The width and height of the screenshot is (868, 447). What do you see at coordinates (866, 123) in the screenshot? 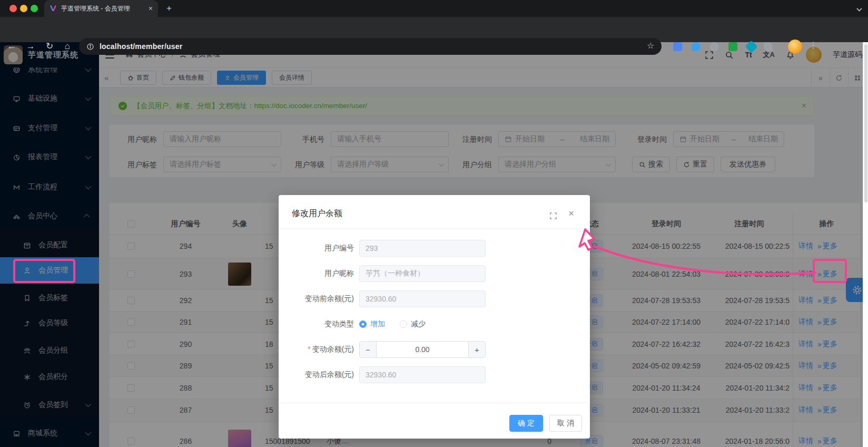
I see `scrollbar-thumb` at bounding box center [866, 123].